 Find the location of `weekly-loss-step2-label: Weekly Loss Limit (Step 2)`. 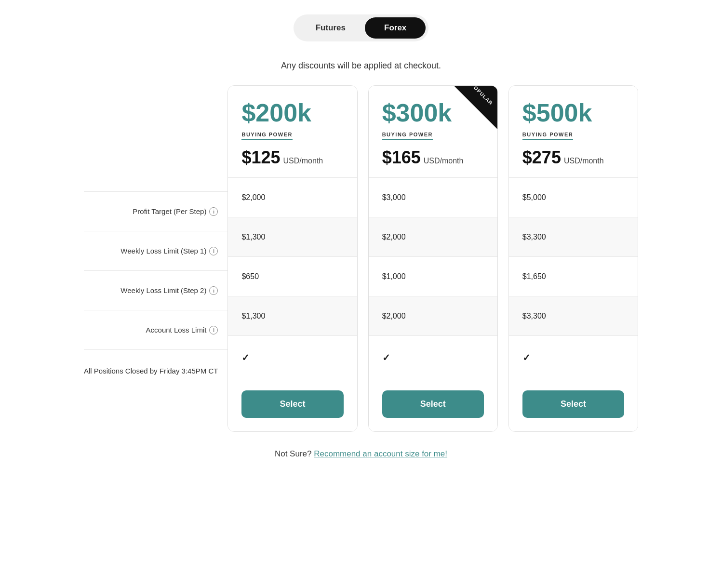

weekly-loss-step2-label: Weekly Loss Limit (Step 2) is located at coordinates (163, 290).